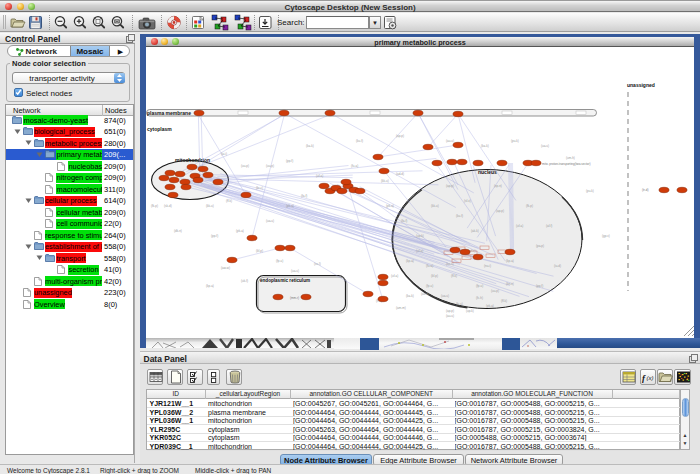 The height and width of the screenshot is (474, 700). What do you see at coordinates (566, 164) in the screenshot?
I see `svg-text:mito. proton-transporting(two-: mito. proton-transporting(two-sector)` at bounding box center [566, 164].